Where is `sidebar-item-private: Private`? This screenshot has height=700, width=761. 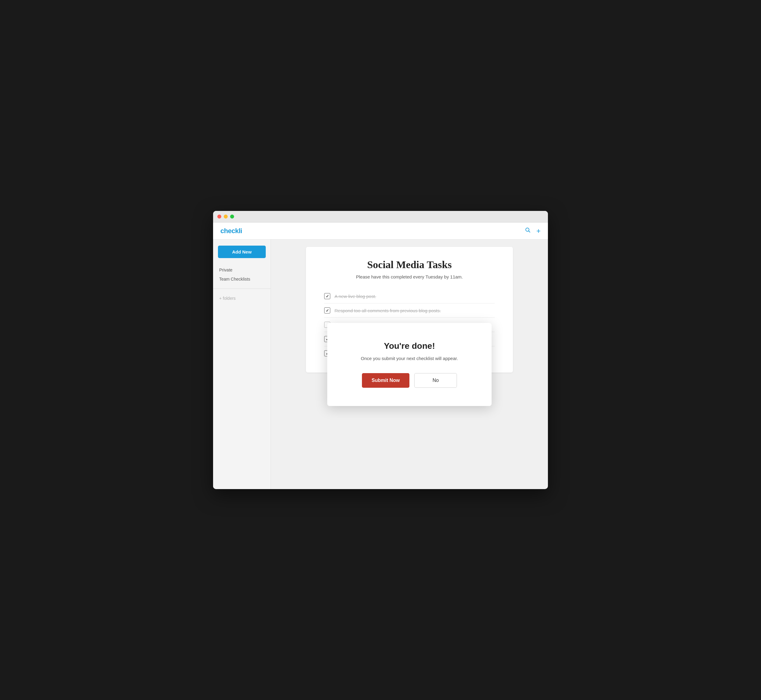
sidebar-item-private: Private is located at coordinates (242, 270).